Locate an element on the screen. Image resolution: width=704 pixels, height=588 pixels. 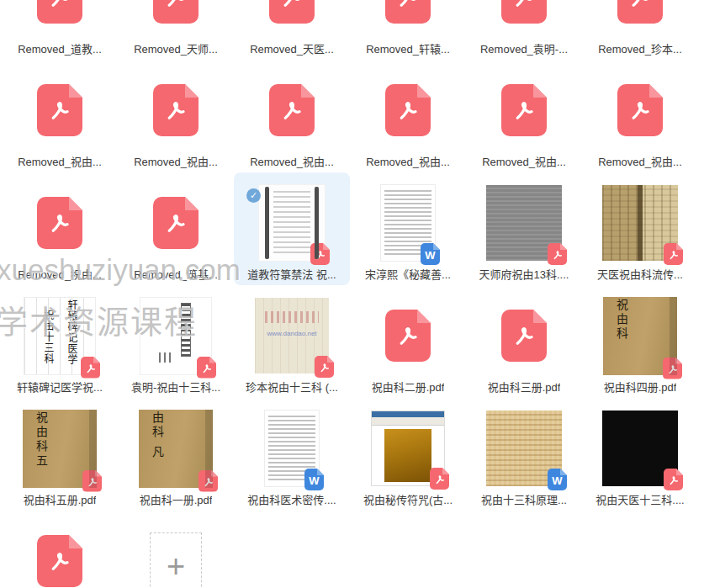
file-tile: W祝由十三科原理... is located at coordinates (524, 454).